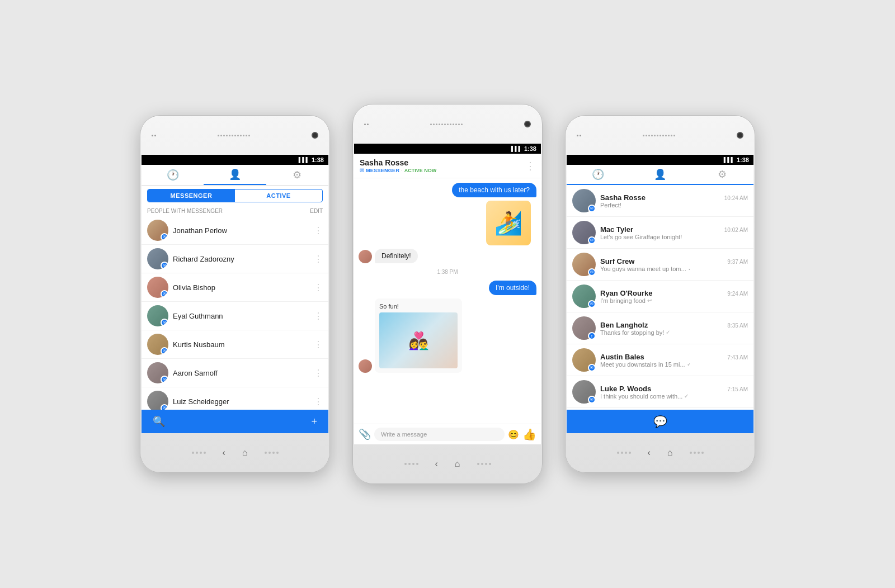 This screenshot has width=895, height=588. What do you see at coordinates (235, 196) in the screenshot?
I see `p1-sub-tabs: MESSENGER ACTIVE` at bounding box center [235, 196].